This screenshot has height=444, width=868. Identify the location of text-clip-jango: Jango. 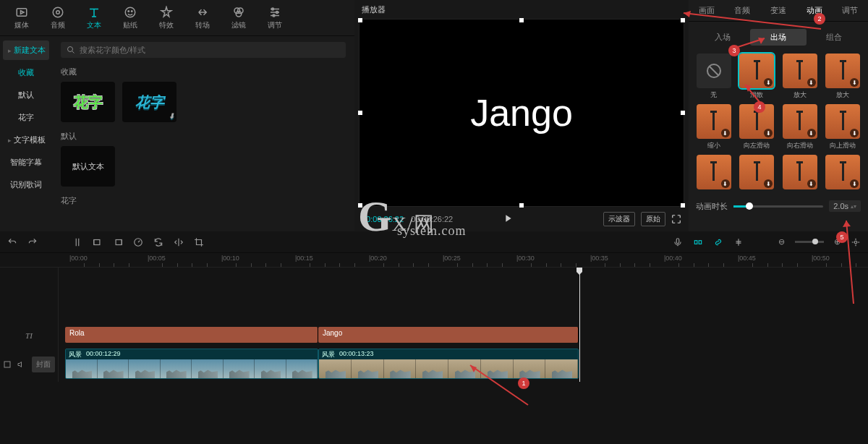
(448, 335).